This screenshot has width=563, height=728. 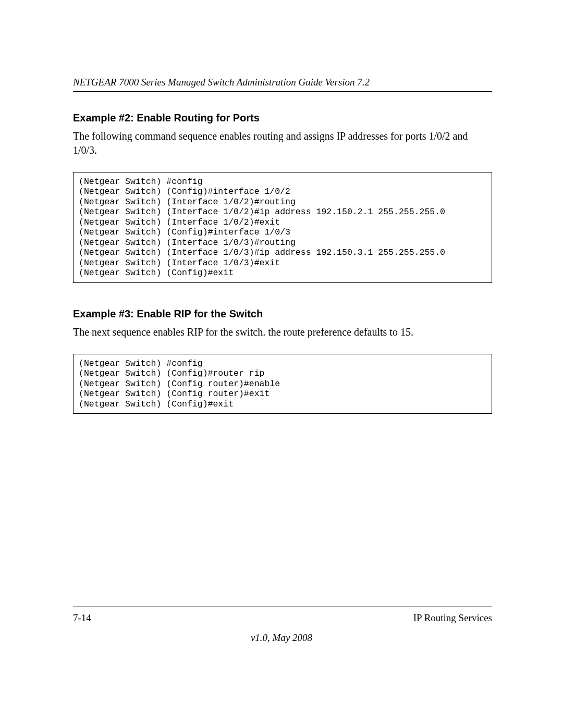 What do you see at coordinates (283, 118) in the screenshot?
I see `section-heading-ex2: Example #2: Enable Routing for Ports` at bounding box center [283, 118].